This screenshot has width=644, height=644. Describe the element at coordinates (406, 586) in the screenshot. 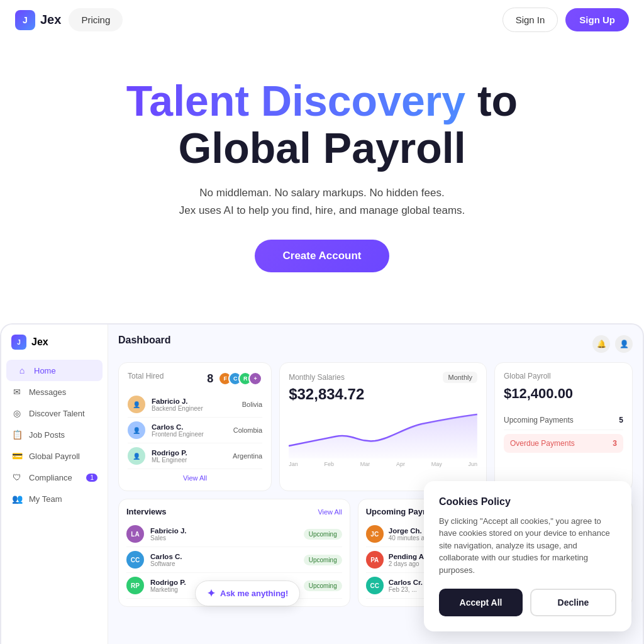

I see `payment-info: Carlos Cr. Feb 23, ...` at that location.